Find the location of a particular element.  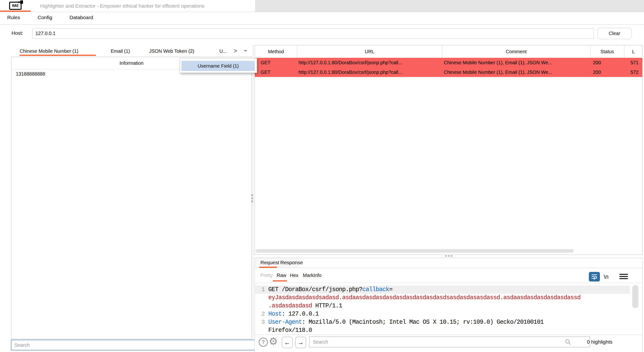

editor-text-segment: : Mozilla/5.0 (Macintosh; Intel Mac OS X… is located at coordinates (422, 322).